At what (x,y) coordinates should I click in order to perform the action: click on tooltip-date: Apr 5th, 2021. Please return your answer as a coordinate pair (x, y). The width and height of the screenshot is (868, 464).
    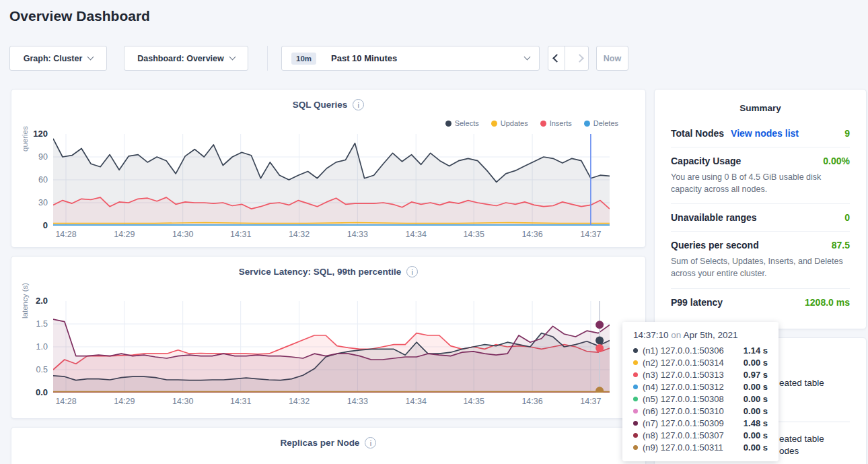
    Looking at the image, I should click on (711, 335).